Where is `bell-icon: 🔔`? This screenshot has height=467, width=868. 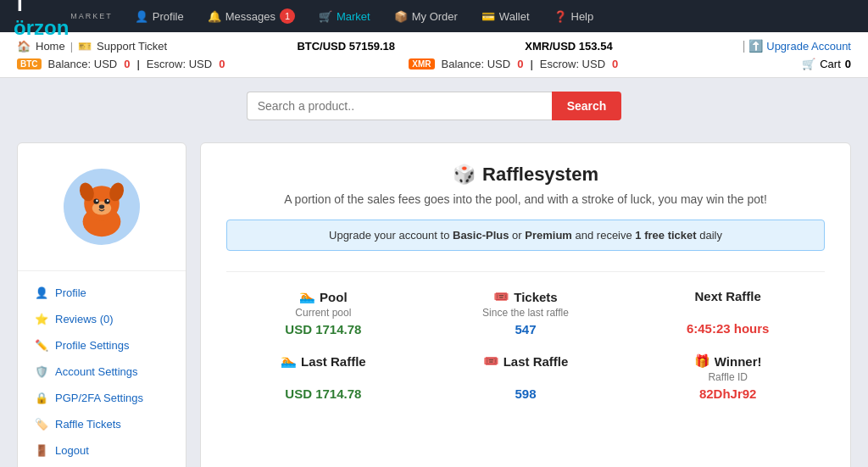 bell-icon: 🔔 is located at coordinates (214, 17).